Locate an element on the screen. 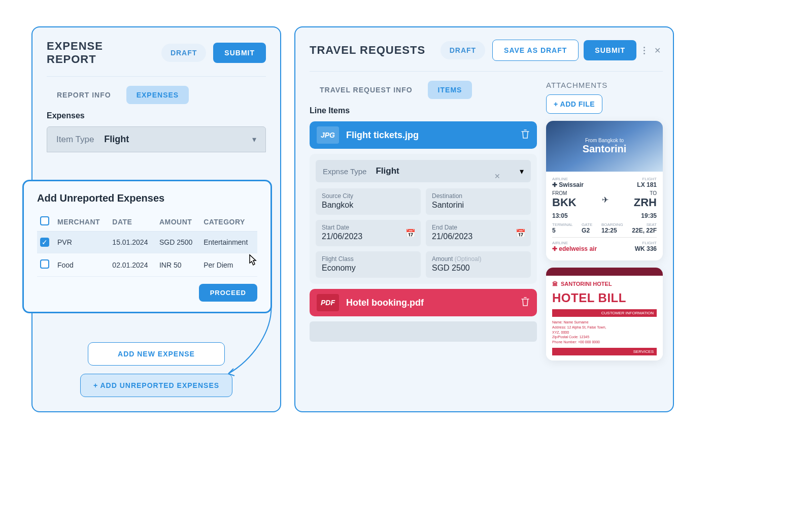 This screenshot has width=812, height=524. add-new-expense-button: ADD NEW EXPENSE is located at coordinates (156, 354).